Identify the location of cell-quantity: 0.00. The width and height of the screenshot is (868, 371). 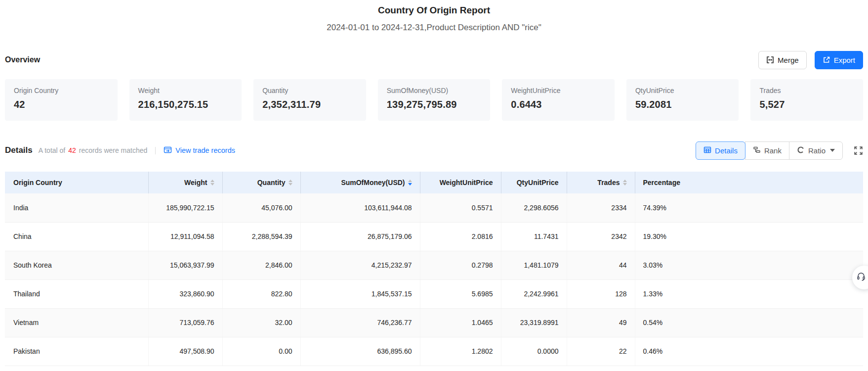
(261, 351).